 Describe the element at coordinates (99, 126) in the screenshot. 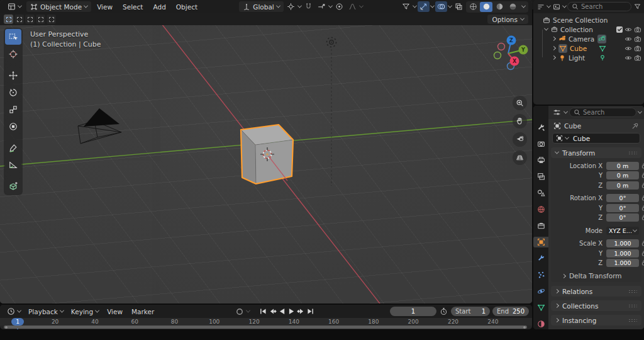

I see `camera-object` at that location.